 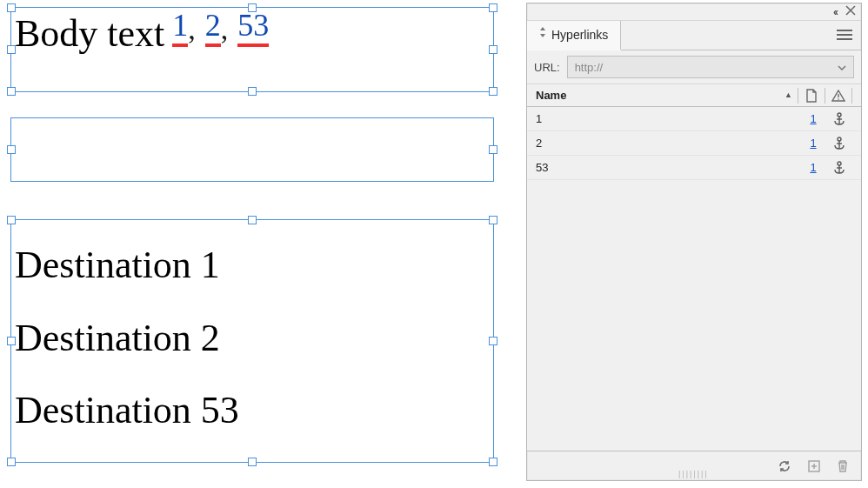 I want to click on hyperlink-1: 1, so click(x=180, y=28).